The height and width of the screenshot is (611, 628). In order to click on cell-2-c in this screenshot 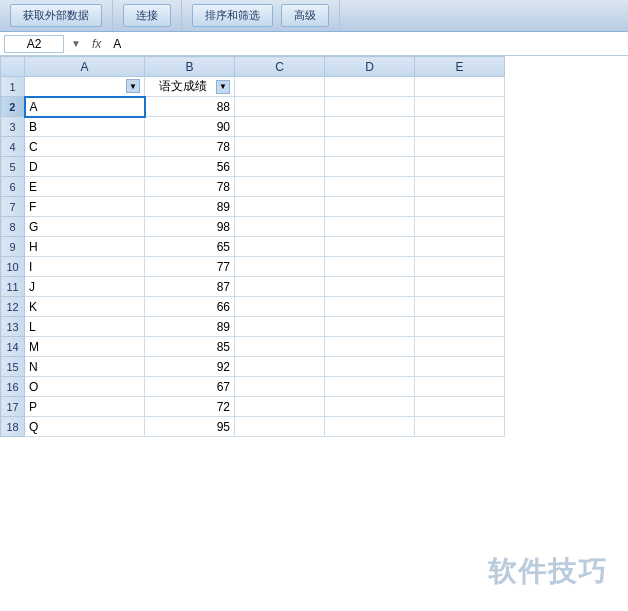, I will do `click(280, 107)`.